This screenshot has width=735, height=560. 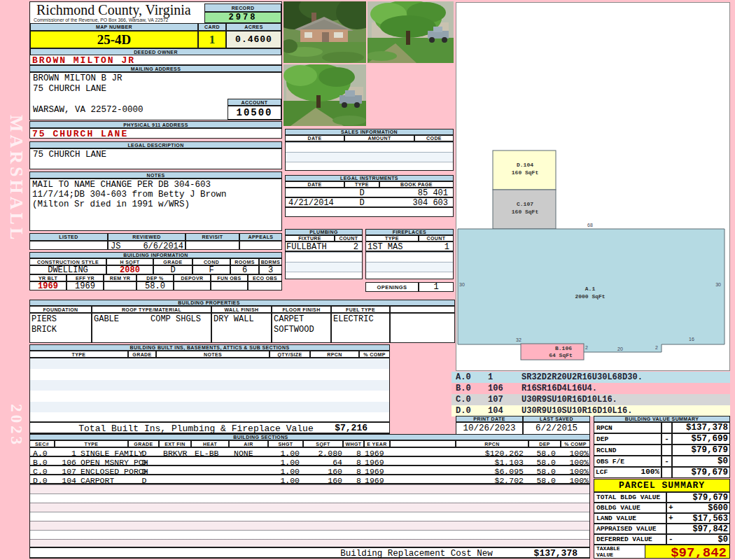 What do you see at coordinates (286, 444) in the screenshot?
I see `sec-header: SHGT` at bounding box center [286, 444].